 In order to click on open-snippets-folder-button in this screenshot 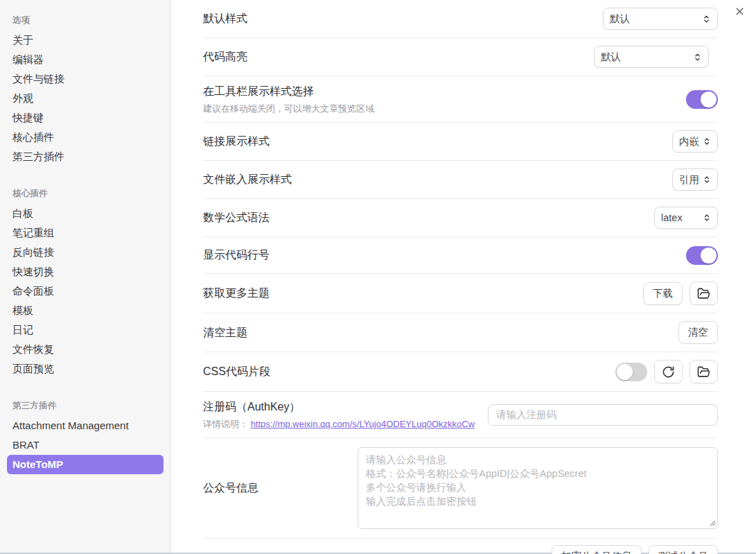, I will do `click(704, 372)`.